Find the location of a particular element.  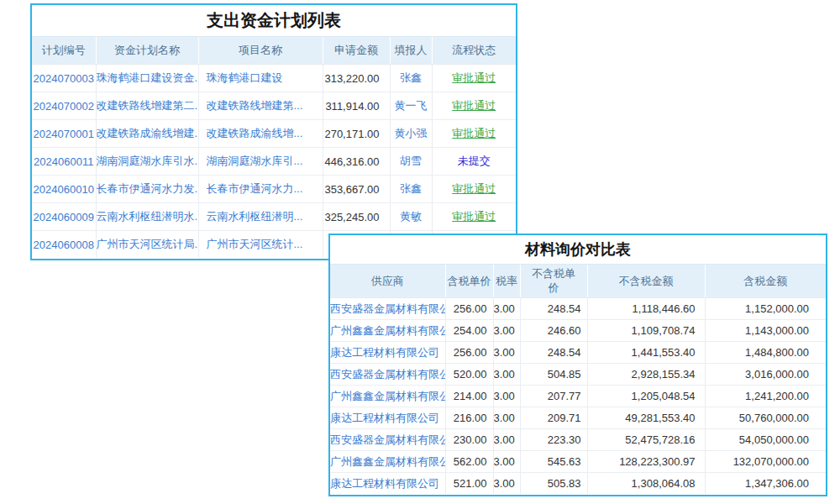

tax-amount-cell: 1,143,000.00 is located at coordinates (765, 331).